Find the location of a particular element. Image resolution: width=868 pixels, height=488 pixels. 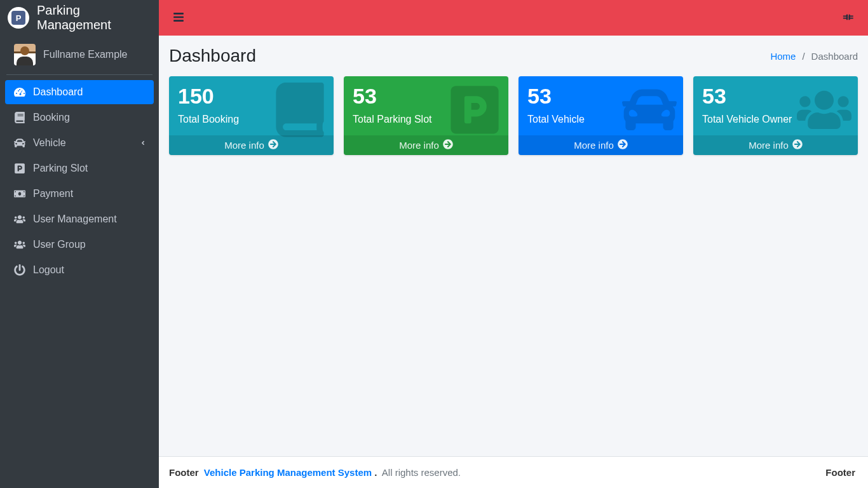

compress-icon is located at coordinates (848, 20).